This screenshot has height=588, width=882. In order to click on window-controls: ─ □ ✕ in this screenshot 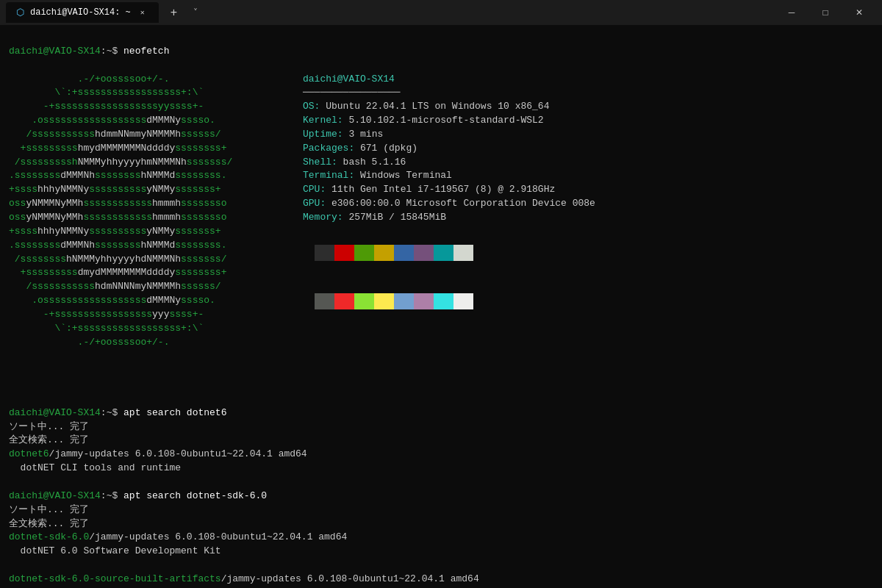, I will do `click(825, 12)`.